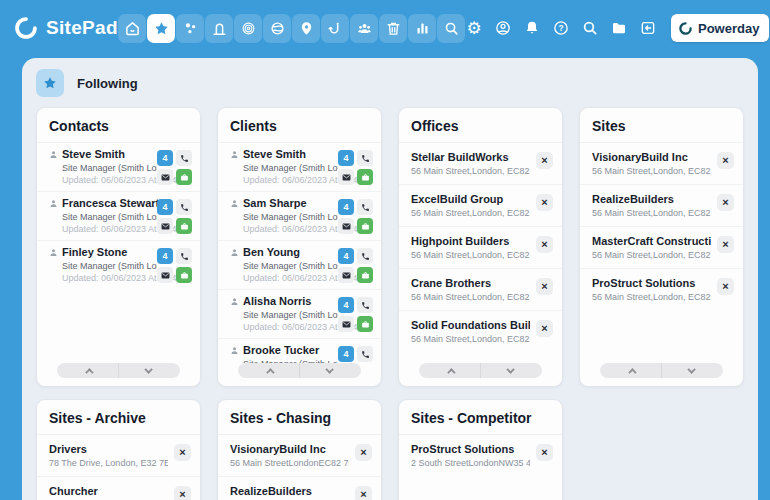 This screenshot has height=500, width=770. I want to click on nav-bin-button, so click(393, 28).